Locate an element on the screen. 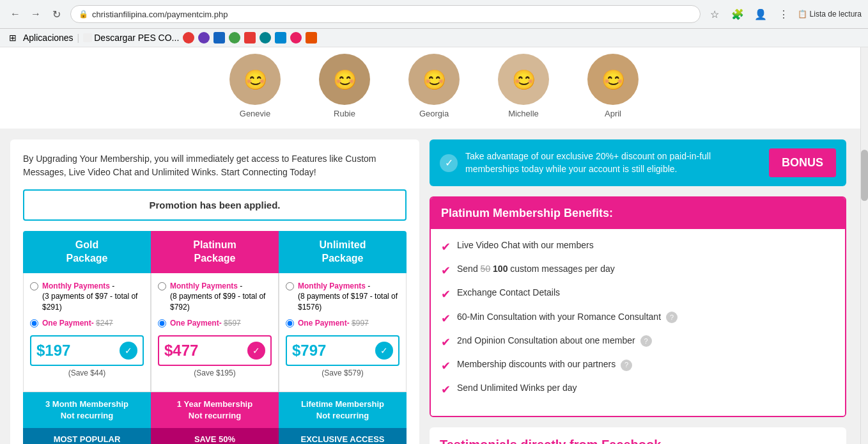  bookmark-apps: Aplicaciones is located at coordinates (49, 38).